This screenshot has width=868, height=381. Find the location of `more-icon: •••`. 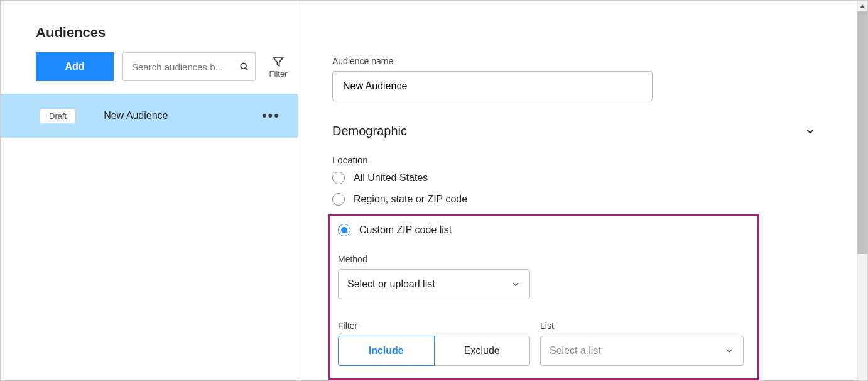

more-icon: ••• is located at coordinates (271, 116).